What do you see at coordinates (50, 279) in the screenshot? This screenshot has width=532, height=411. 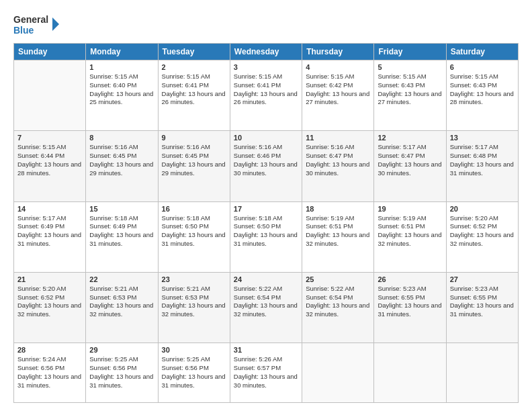 I see `day-number: 21` at bounding box center [50, 279].